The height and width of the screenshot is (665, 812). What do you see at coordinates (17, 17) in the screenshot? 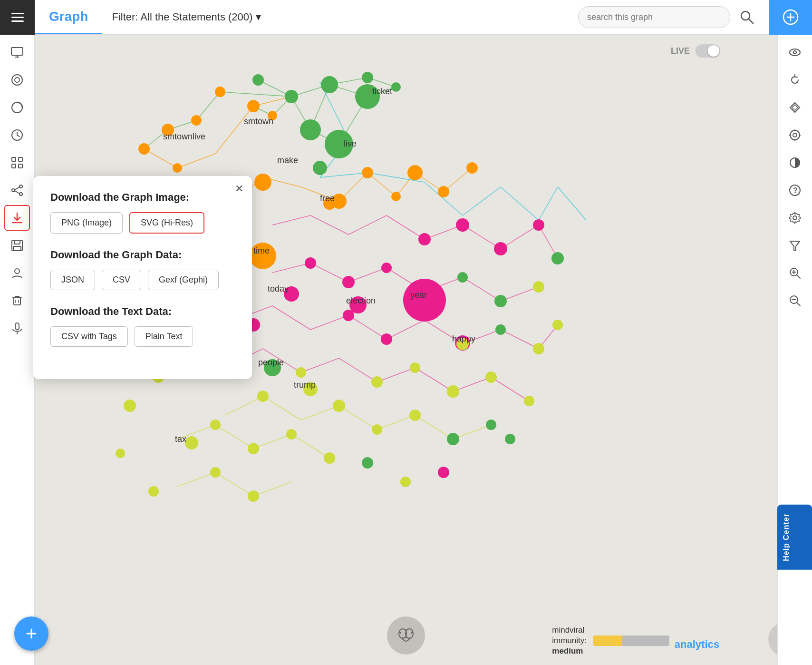
I see `hamburger-button` at bounding box center [17, 17].